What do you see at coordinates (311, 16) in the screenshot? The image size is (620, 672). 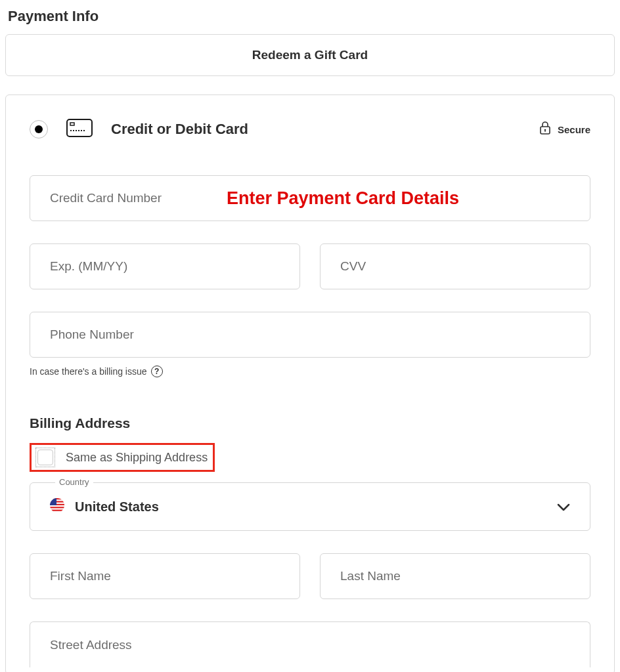 I see `page-title: Payment Info` at bounding box center [311, 16].